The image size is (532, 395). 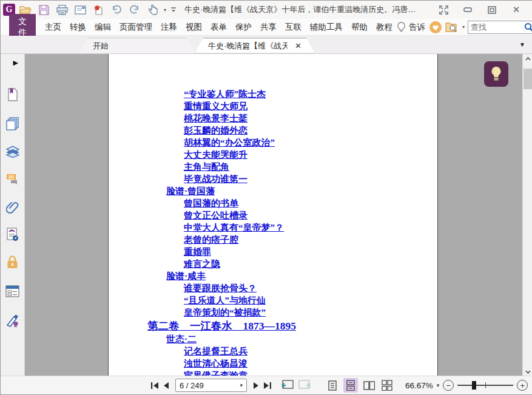 What do you see at coordinates (305, 386) in the screenshot?
I see `next-view-button` at bounding box center [305, 386].